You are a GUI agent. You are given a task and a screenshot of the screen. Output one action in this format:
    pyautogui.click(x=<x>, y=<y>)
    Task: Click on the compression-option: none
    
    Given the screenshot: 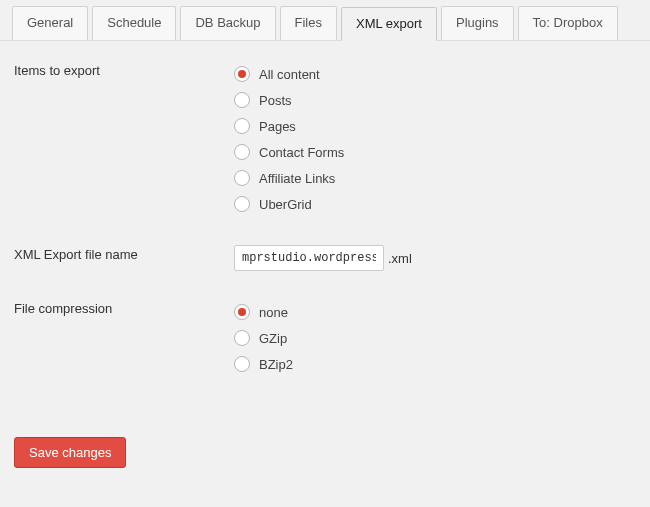 What is the action you would take?
    pyautogui.click(x=435, y=312)
    